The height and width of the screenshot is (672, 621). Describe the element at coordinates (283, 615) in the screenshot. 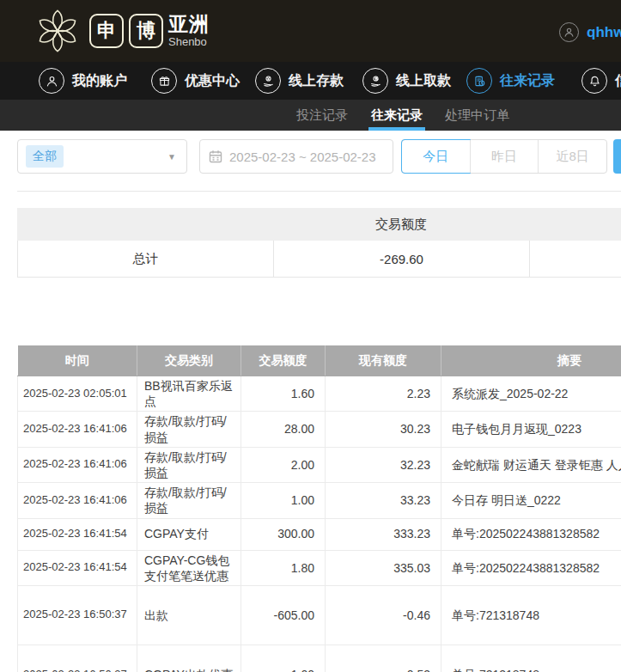

I see `cell-amount: -605.00` at that location.